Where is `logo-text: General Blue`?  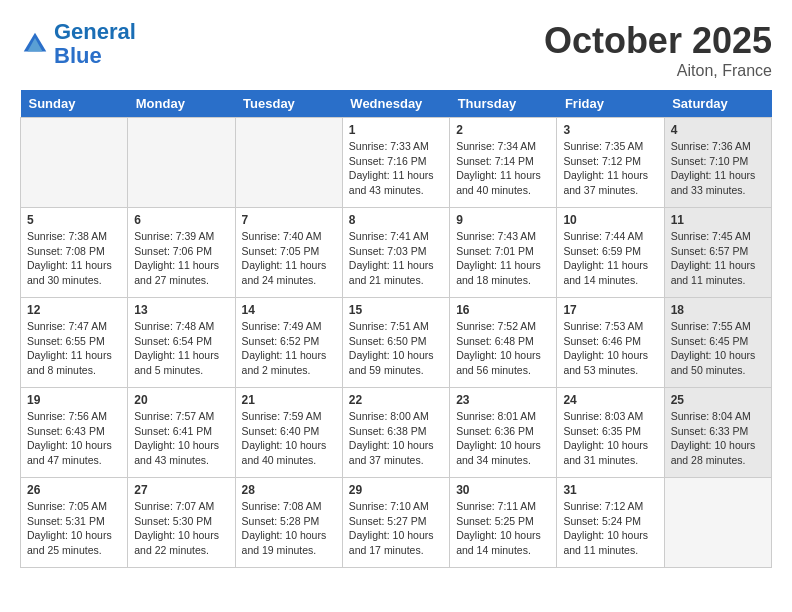
logo-text: General Blue is located at coordinates (95, 44).